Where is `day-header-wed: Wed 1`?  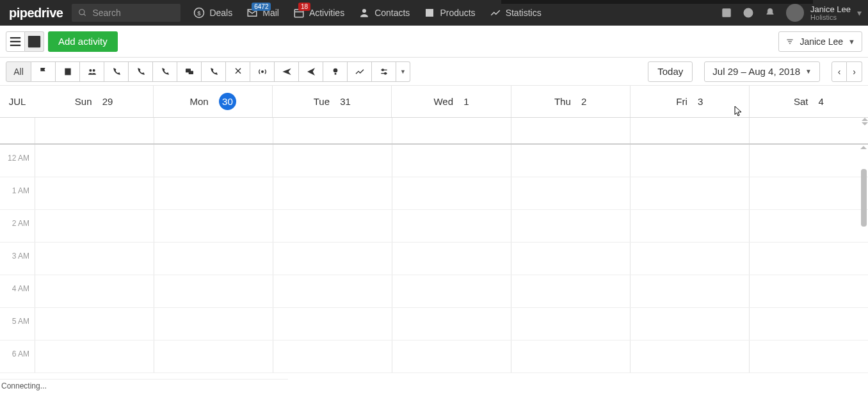
day-header-wed: Wed 1 is located at coordinates (451, 101).